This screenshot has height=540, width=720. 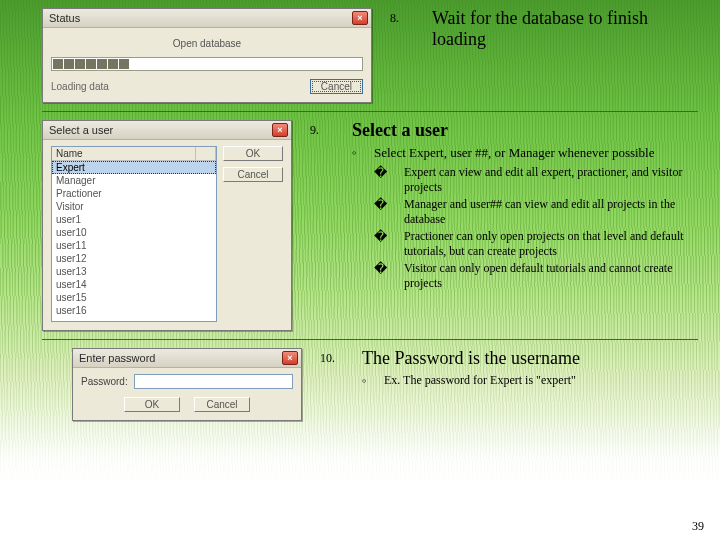 What do you see at coordinates (134, 298) in the screenshot?
I see `list-item: user15` at bounding box center [134, 298].